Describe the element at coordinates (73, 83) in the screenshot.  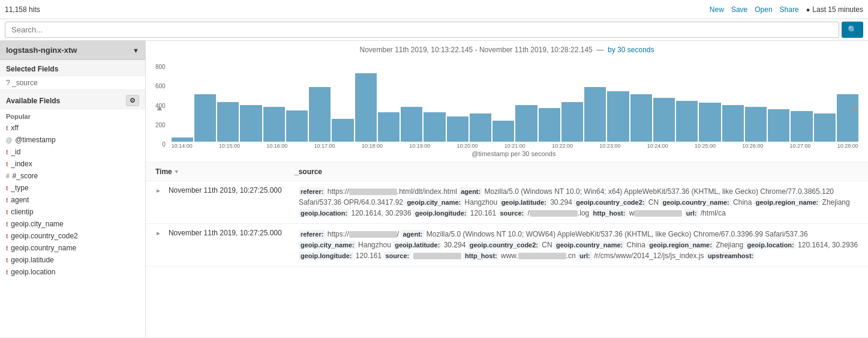
I see `source-field-item: ? _source` at that location.